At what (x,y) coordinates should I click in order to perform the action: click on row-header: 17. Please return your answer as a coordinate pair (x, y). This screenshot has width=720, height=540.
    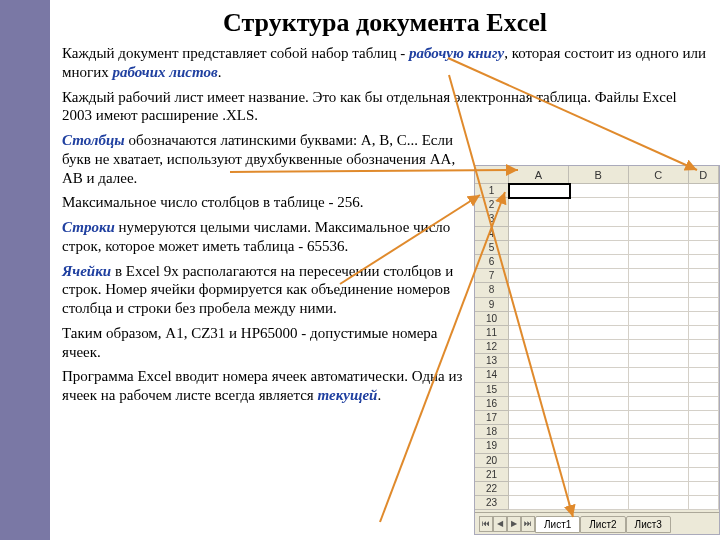
    Looking at the image, I should click on (492, 418).